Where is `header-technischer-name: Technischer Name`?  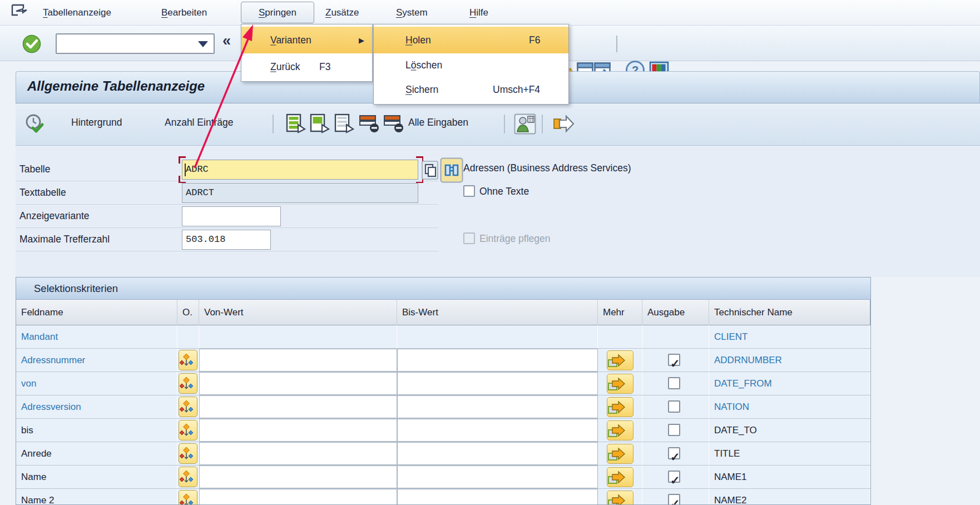 header-technischer-name: Technischer Name is located at coordinates (790, 313).